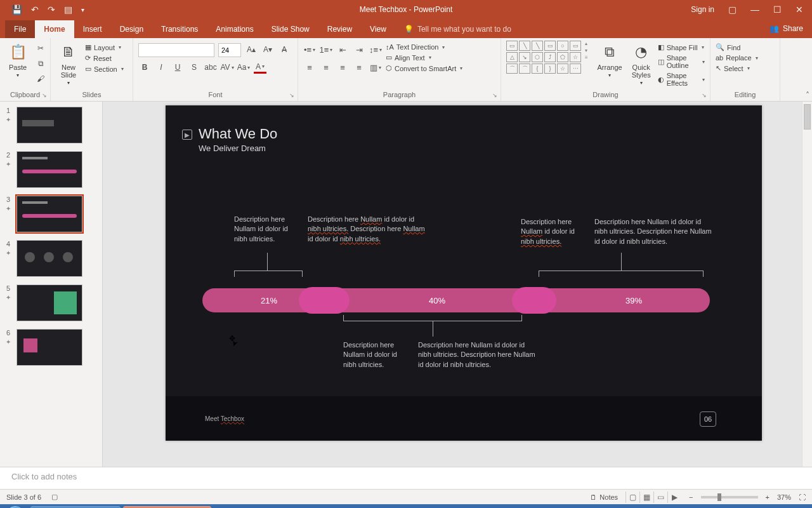 This screenshot has height=508, width=812. I want to click on bullets-icon: •≡, so click(310, 50).